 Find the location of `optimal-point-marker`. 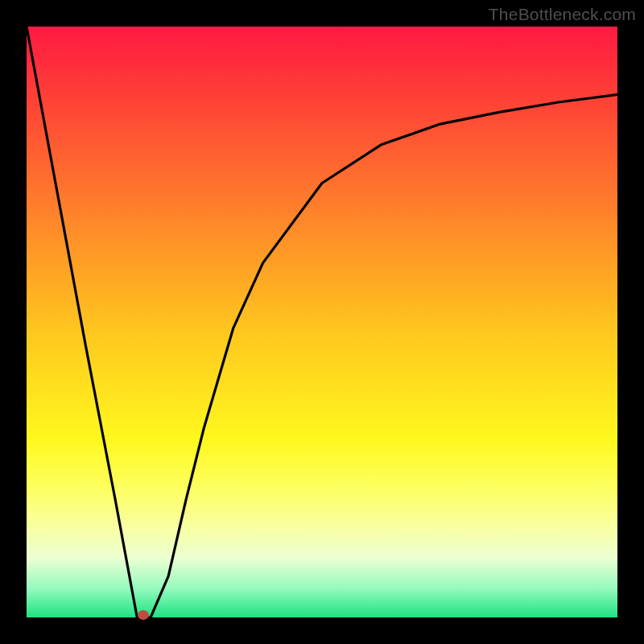

optimal-point-marker is located at coordinates (143, 615).